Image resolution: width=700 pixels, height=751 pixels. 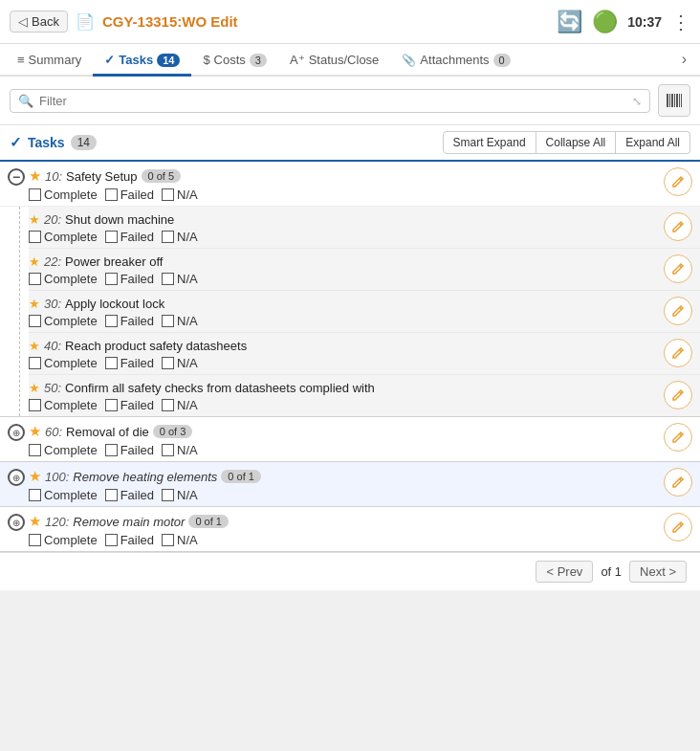 What do you see at coordinates (343, 185) in the screenshot?
I see `task-content-10: ★ 10: Safety Setup 0 of 5 Complete Faile…` at bounding box center [343, 185].